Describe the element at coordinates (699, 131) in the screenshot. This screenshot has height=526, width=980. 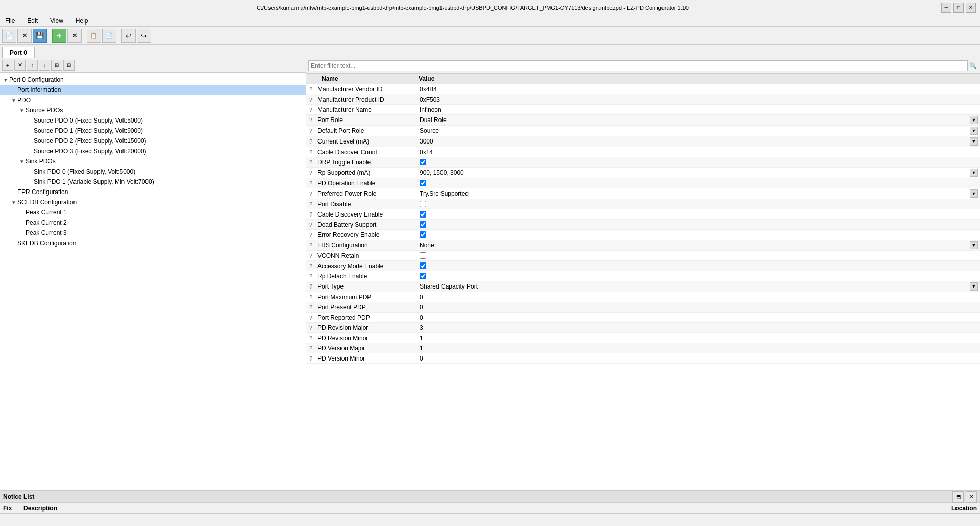
I see `row-value: Source ▼` at that location.